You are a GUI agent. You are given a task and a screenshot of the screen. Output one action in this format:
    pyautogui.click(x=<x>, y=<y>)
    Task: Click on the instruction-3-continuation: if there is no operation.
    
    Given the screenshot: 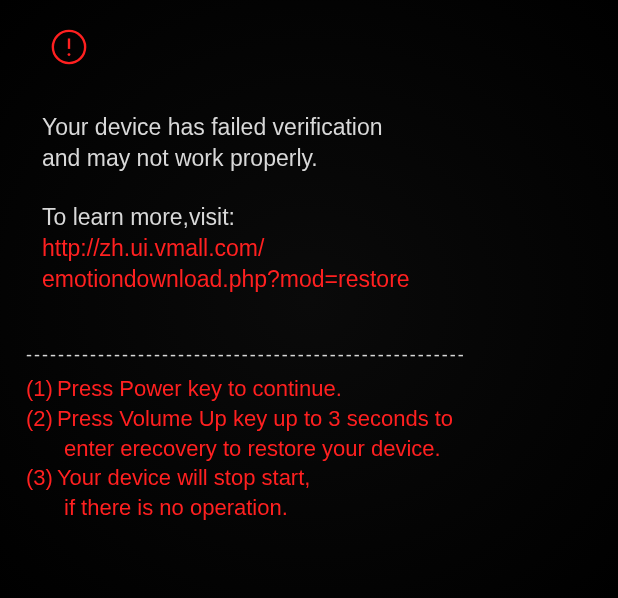 What is the action you would take?
    pyautogui.click(x=301, y=508)
    